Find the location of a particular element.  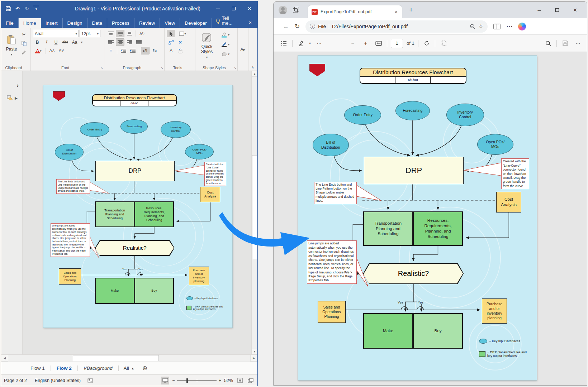

fit-to-width-icon is located at coordinates (379, 43).